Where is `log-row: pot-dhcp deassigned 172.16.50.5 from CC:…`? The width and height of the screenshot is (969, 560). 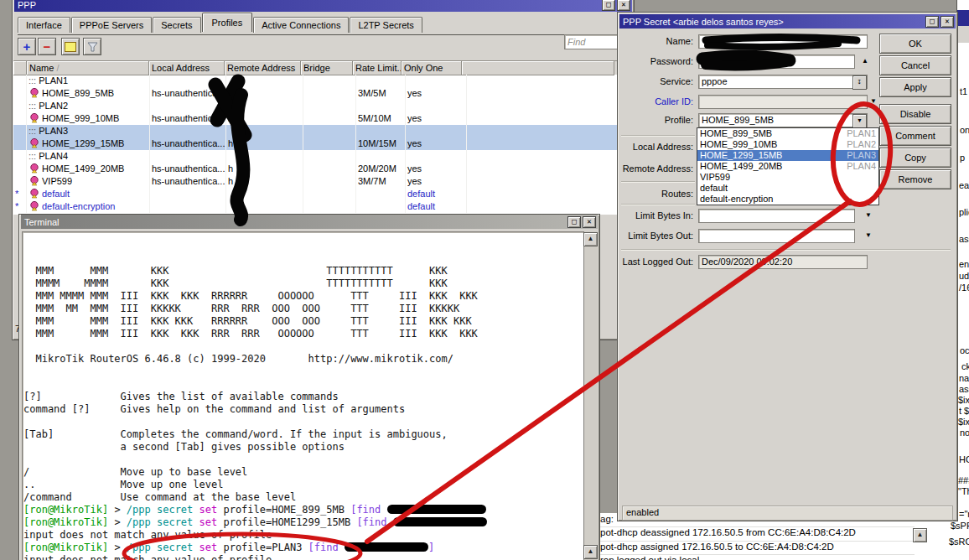
log-row: pot-dhcp deassigned 172.16.50.5 from CC:… is located at coordinates (758, 531).